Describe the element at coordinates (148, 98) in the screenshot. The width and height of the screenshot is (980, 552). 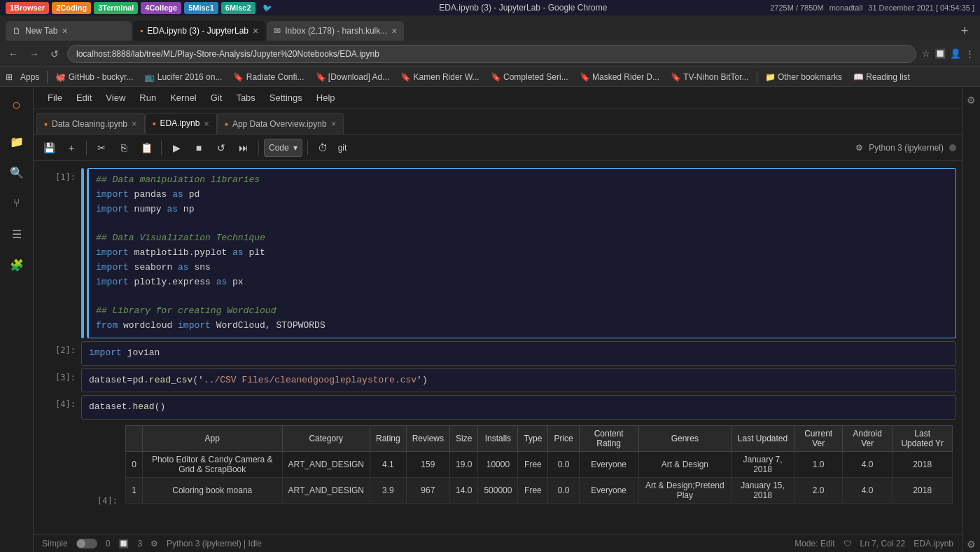
I see `menu-run: Run` at that location.